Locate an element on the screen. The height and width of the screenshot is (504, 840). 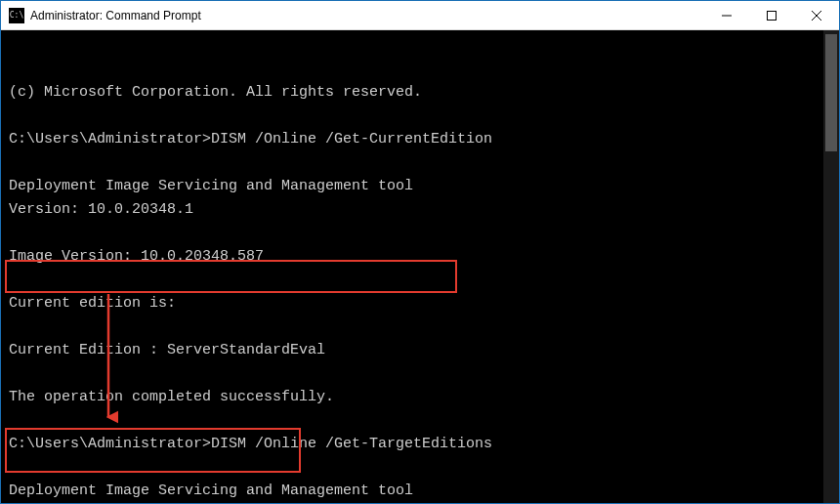
terminal-line: Image Version: 10.0.20348.587 is located at coordinates (420, 257).